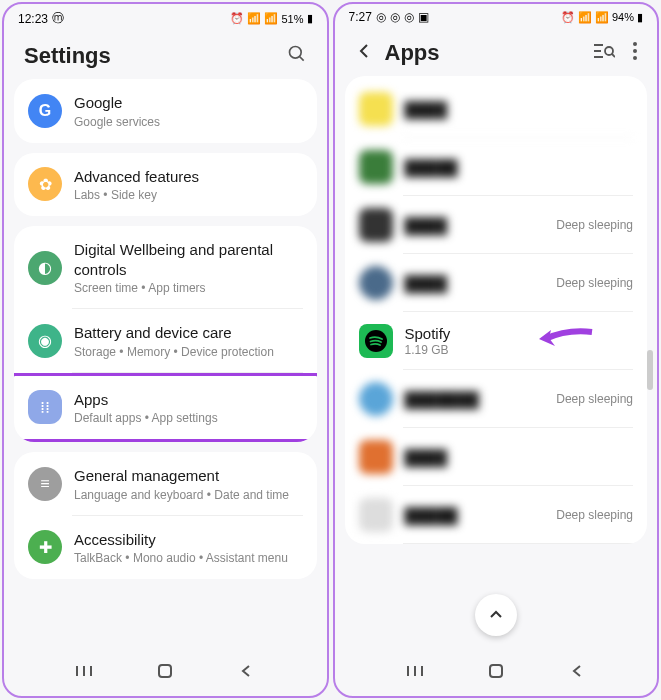  I want to click on settings-item-wellbeing: ◐ Digital Wellbeing and parental control…, so click(166, 268).